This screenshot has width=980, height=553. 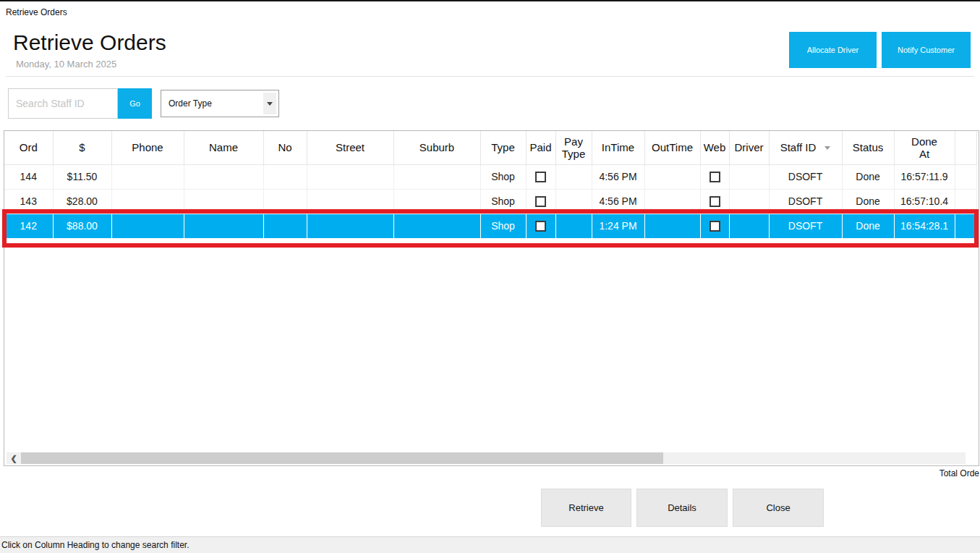 What do you see at coordinates (827, 148) in the screenshot?
I see `sort-arrow-icon` at bounding box center [827, 148].